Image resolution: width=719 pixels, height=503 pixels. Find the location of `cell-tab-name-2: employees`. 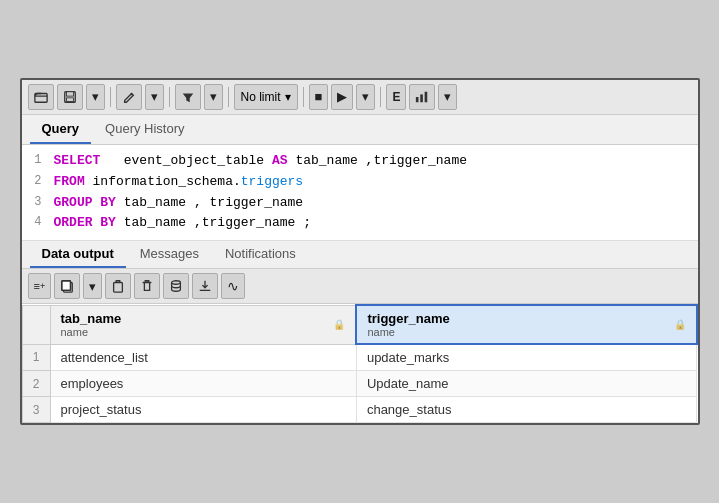

cell-tab-name-2: employees is located at coordinates (203, 384).